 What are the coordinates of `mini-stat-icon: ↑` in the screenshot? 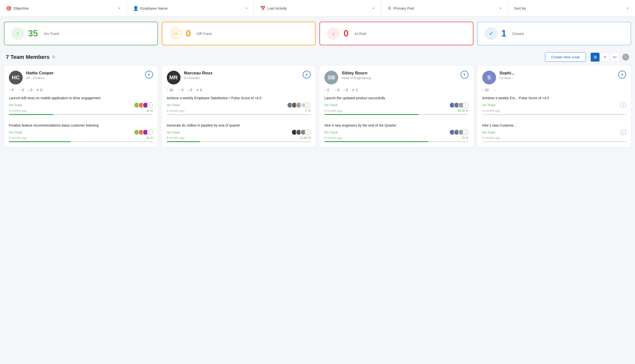 It's located at (325, 90).